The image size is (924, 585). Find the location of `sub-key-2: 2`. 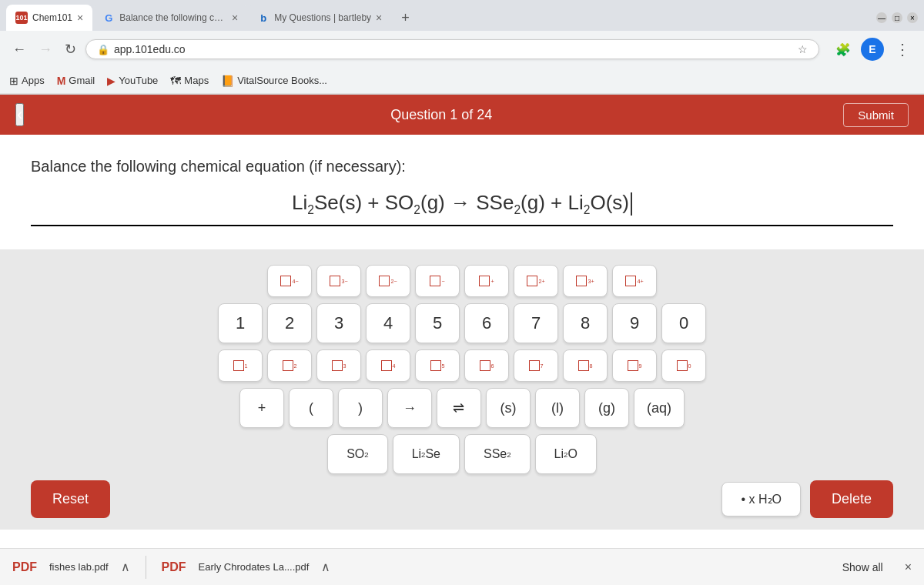

sub-key-2: 2 is located at coordinates (290, 366).